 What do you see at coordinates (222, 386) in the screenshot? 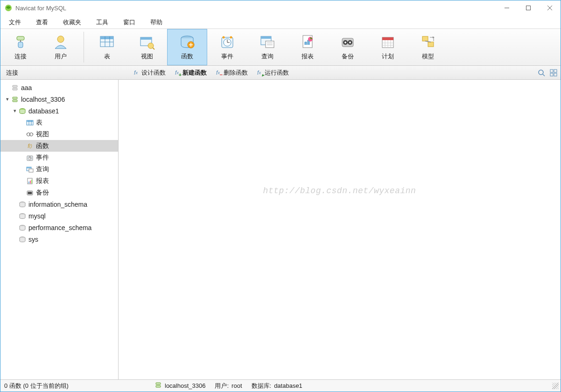
I see `status-user-label: 用户:` at bounding box center [222, 386].